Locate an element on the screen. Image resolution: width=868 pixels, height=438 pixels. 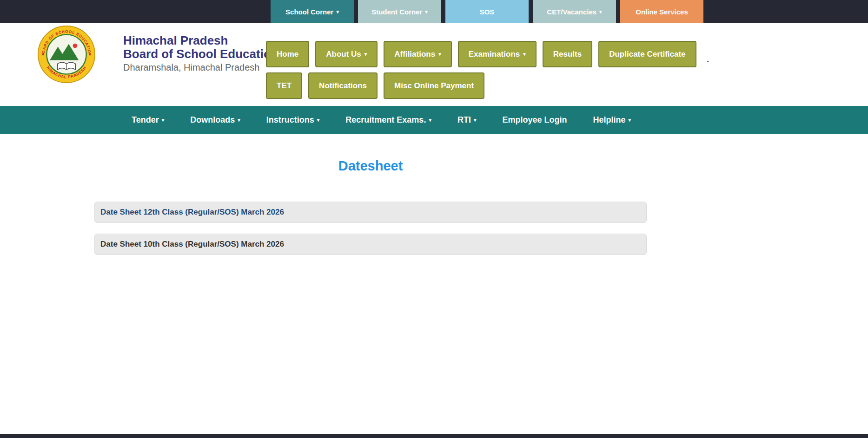
menu-examinations-label: Examinations is located at coordinates (495, 54).